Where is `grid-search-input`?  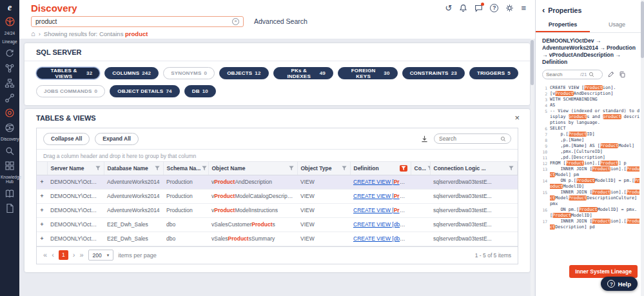 grid-search-input is located at coordinates (468, 139).